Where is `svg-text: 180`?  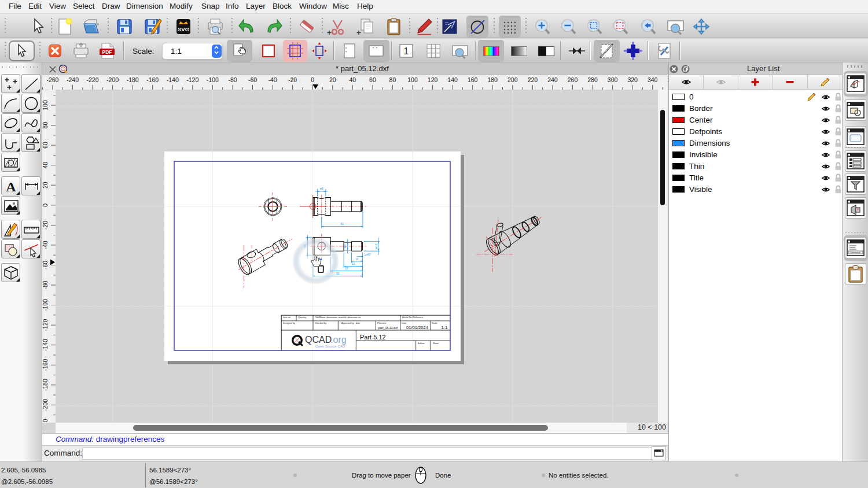
svg-text: 180 is located at coordinates (492, 80).